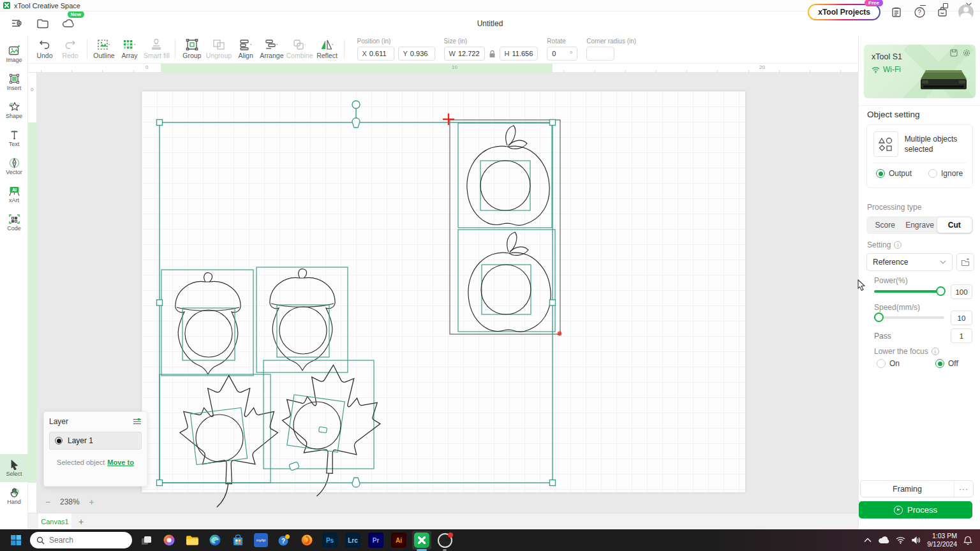  I want to click on tasks-button, so click(896, 12).